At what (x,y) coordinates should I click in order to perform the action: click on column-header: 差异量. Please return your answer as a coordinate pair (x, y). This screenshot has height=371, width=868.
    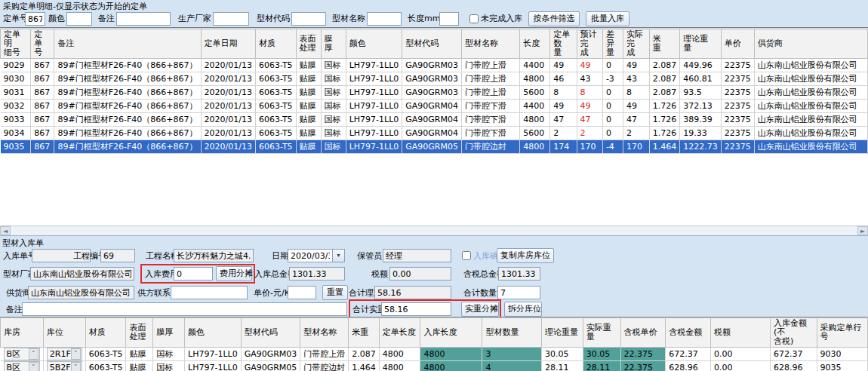
    Looking at the image, I should click on (613, 44).